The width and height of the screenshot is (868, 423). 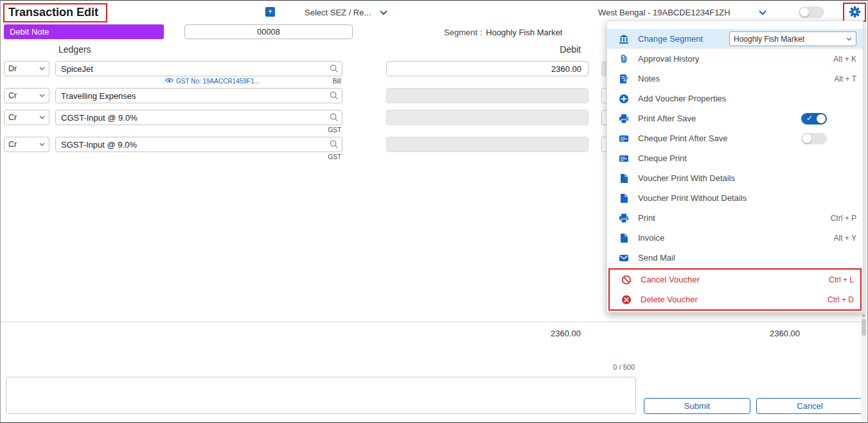 What do you see at coordinates (657, 258) in the screenshot?
I see `menu-item-label: Send Mail` at bounding box center [657, 258].